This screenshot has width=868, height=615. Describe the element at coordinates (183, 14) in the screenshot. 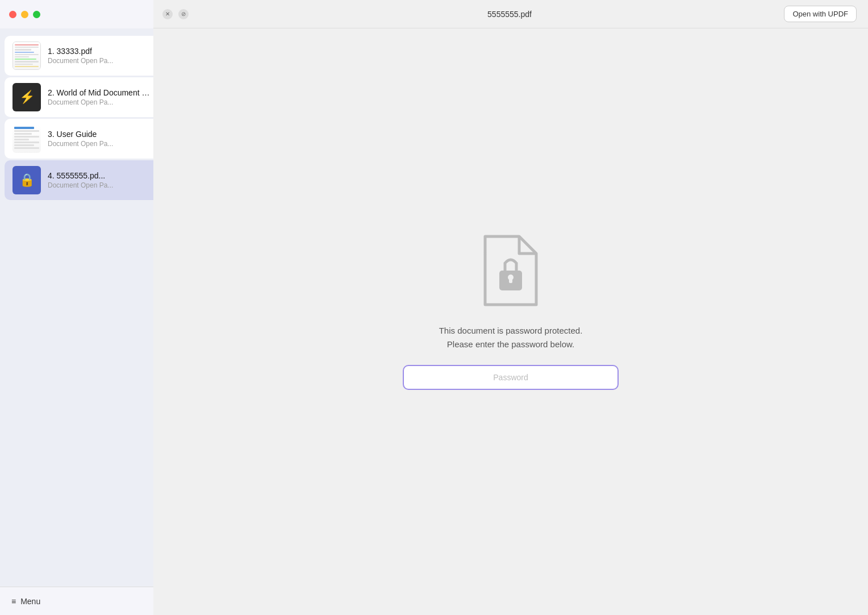

I see `modal-stop-button: ⊘` at that location.